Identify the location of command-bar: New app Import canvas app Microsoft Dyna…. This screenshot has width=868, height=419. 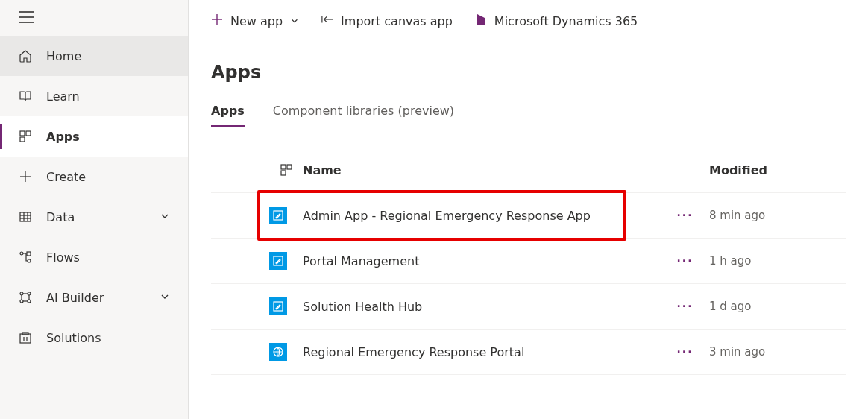
(528, 21).